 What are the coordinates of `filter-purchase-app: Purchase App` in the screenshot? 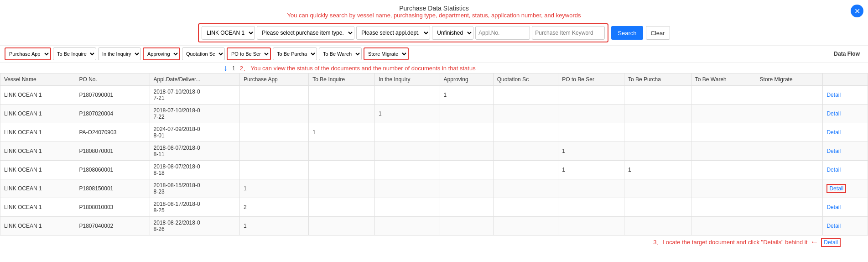 It's located at (28, 54).